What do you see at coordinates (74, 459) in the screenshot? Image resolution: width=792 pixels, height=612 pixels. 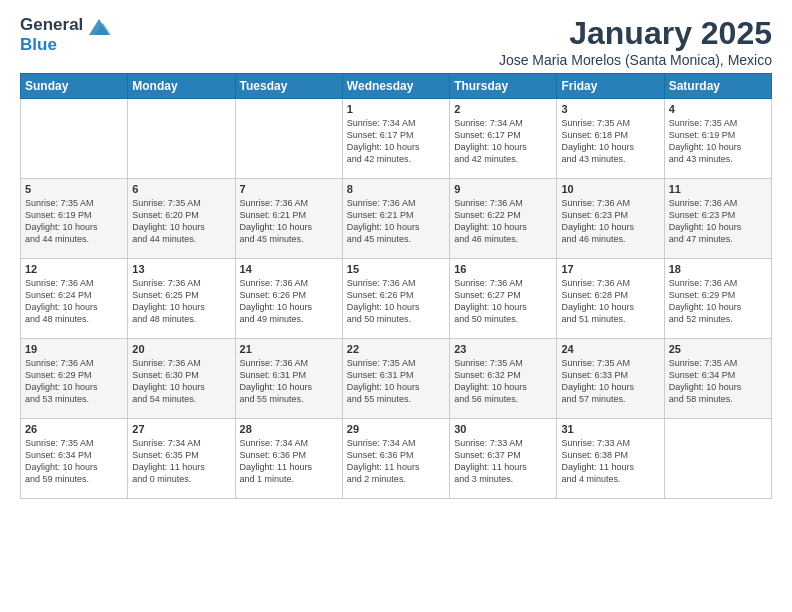 I see `table-row: 26Sunrise: 7:35 AM Sunset: 6:34 PM Dayli…` at bounding box center [74, 459].